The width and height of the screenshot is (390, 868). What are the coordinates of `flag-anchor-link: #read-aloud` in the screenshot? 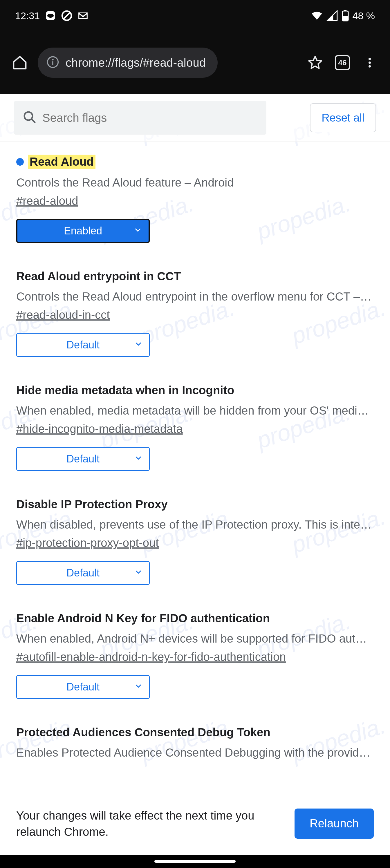 It's located at (47, 201).